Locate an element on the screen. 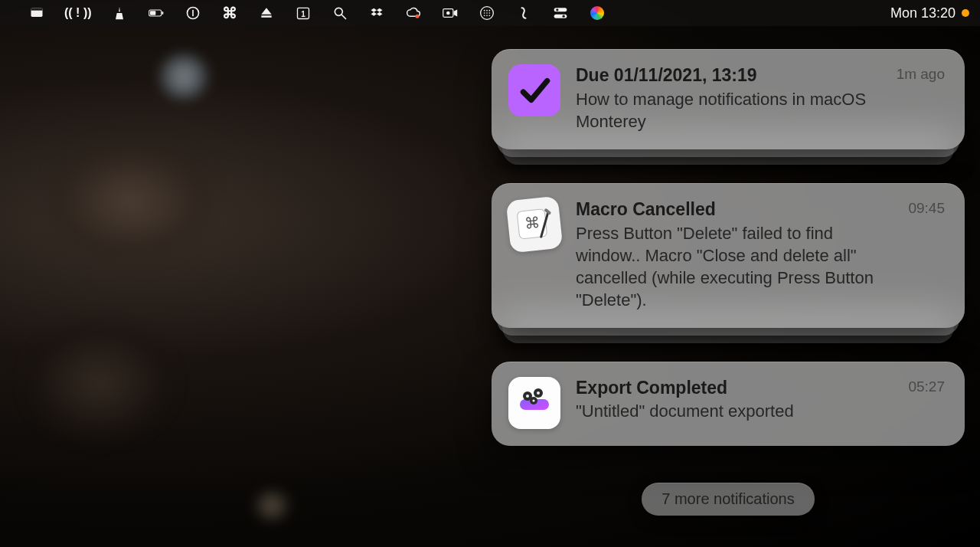  more-notifications-label: 7 more notifications is located at coordinates (727, 499).